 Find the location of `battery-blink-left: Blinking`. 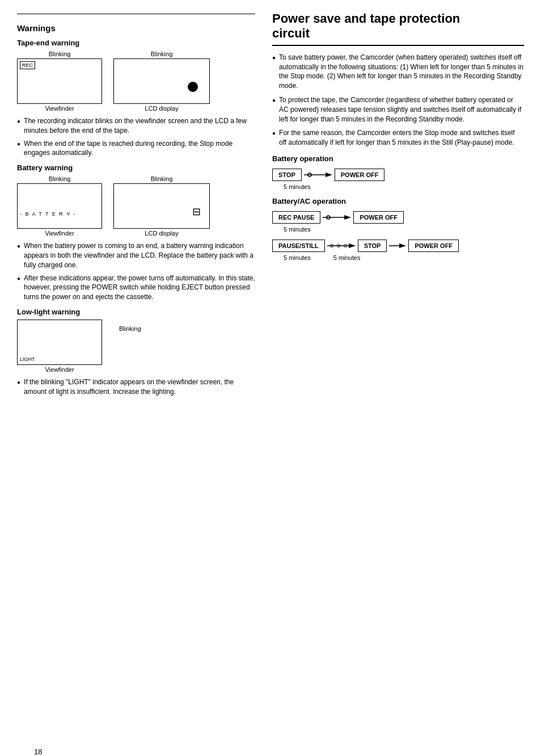

battery-blink-left: Blinking is located at coordinates (60, 179).